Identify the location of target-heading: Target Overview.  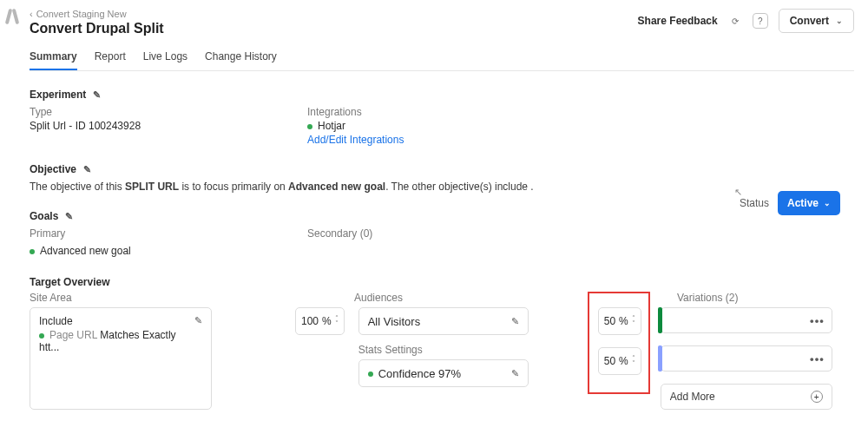
(69, 282).